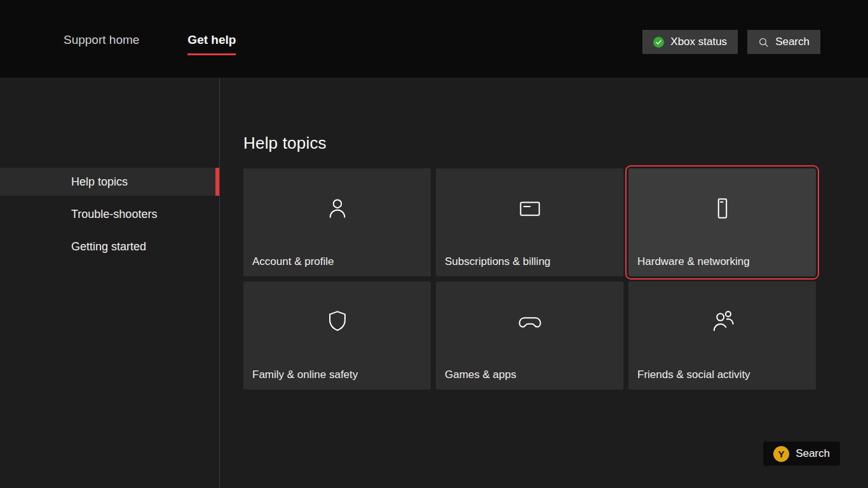 This screenshot has width=868, height=488. I want to click on xbox-status-label: Xbox status, so click(699, 42).